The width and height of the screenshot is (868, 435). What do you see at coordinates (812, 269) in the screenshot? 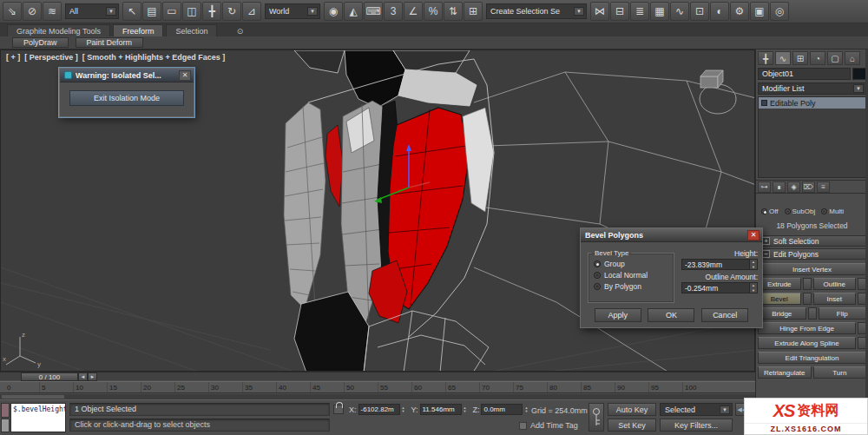
I see `insert-vertex-button: Insert Vertex` at bounding box center [812, 269].